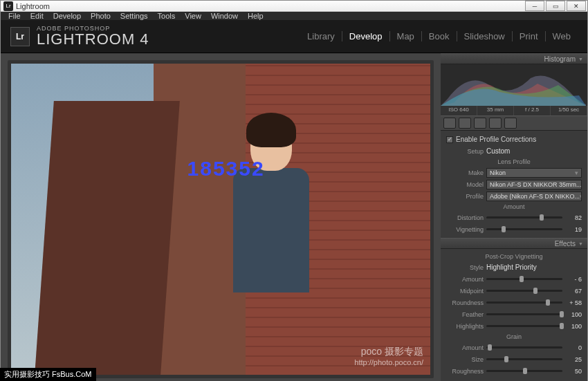 The width and height of the screenshot is (588, 381). What do you see at coordinates (294, 37) in the screenshot?
I see `brand-bar: Lr ADOBE PHOTOSHOP LIGHTROOM 4 Library D…` at bounding box center [294, 37].